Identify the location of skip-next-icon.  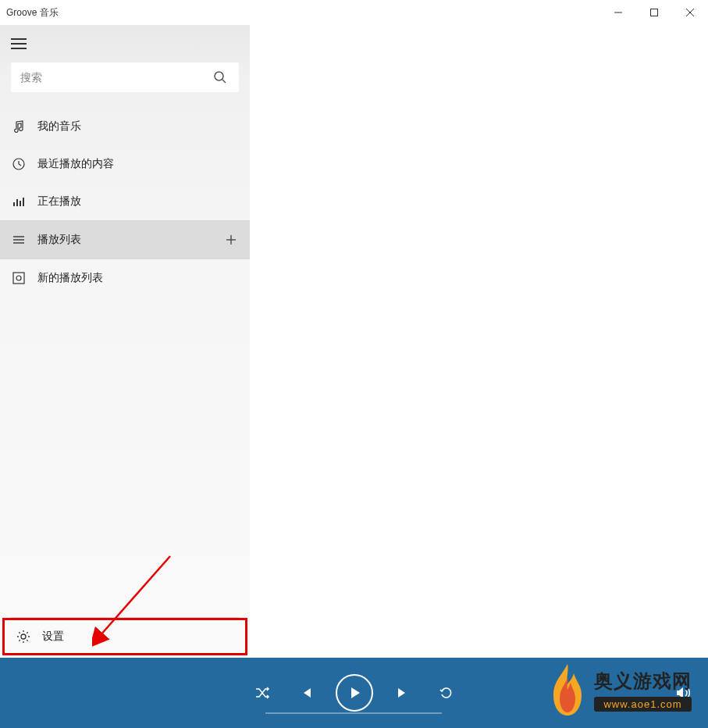
(403, 693).